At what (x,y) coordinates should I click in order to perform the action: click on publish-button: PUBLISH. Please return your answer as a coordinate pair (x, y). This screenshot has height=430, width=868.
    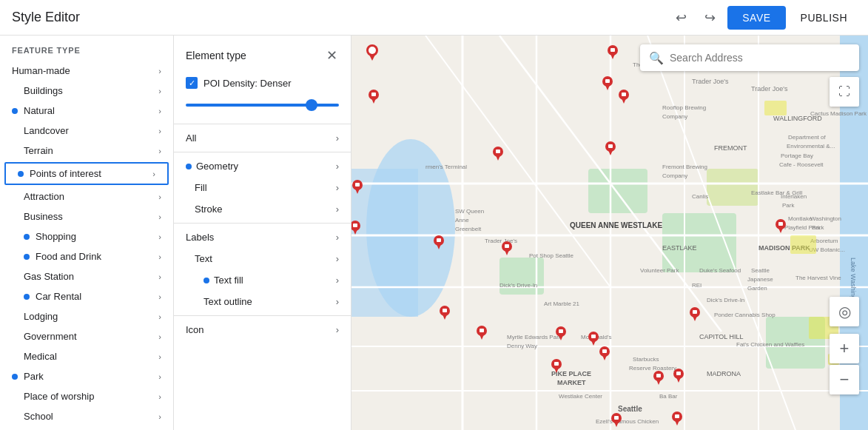
    Looking at the image, I should click on (824, 18).